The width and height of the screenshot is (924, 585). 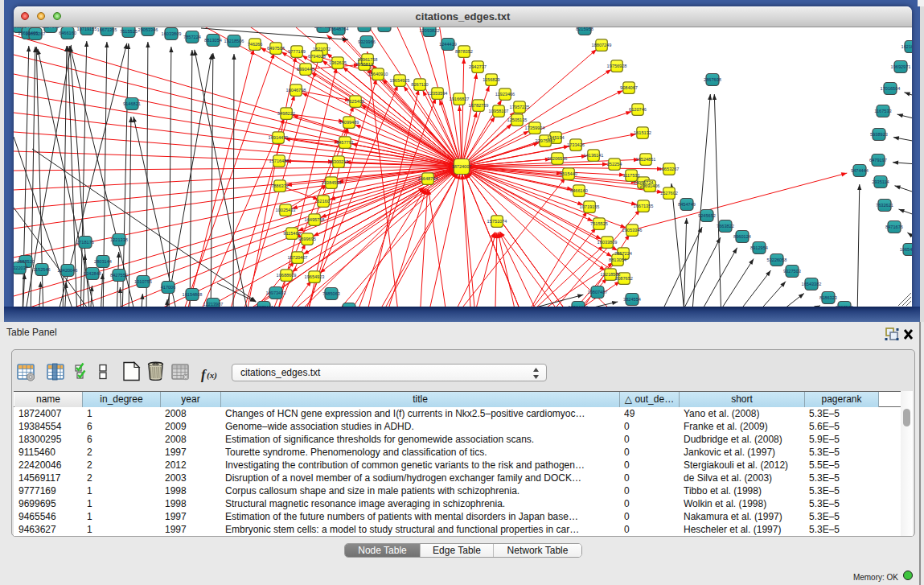 What do you see at coordinates (614, 164) in the screenshot?
I see `svg-text: 252254` at bounding box center [614, 164].